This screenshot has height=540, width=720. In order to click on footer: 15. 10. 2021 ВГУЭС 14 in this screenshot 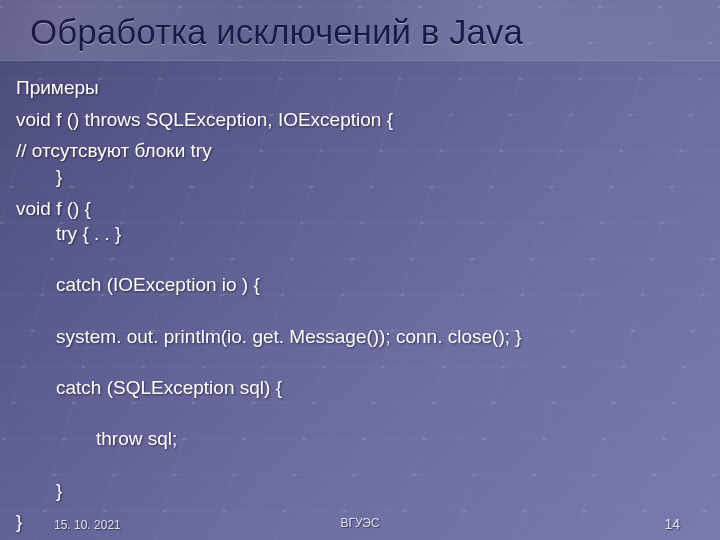, I will do `click(360, 524)`.